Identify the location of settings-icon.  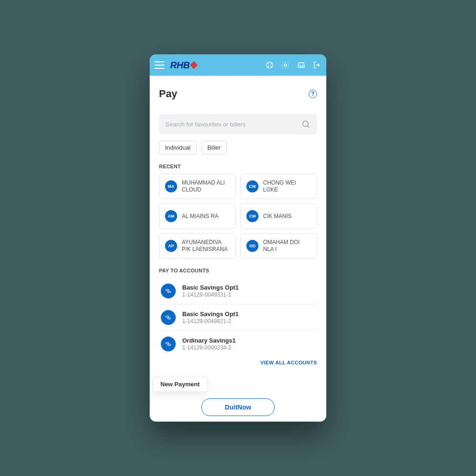
(285, 65).